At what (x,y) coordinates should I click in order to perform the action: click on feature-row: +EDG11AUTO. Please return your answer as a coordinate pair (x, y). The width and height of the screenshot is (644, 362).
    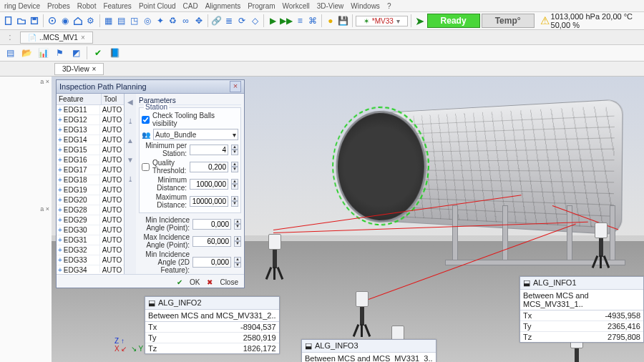
    Looking at the image, I should click on (90, 110).